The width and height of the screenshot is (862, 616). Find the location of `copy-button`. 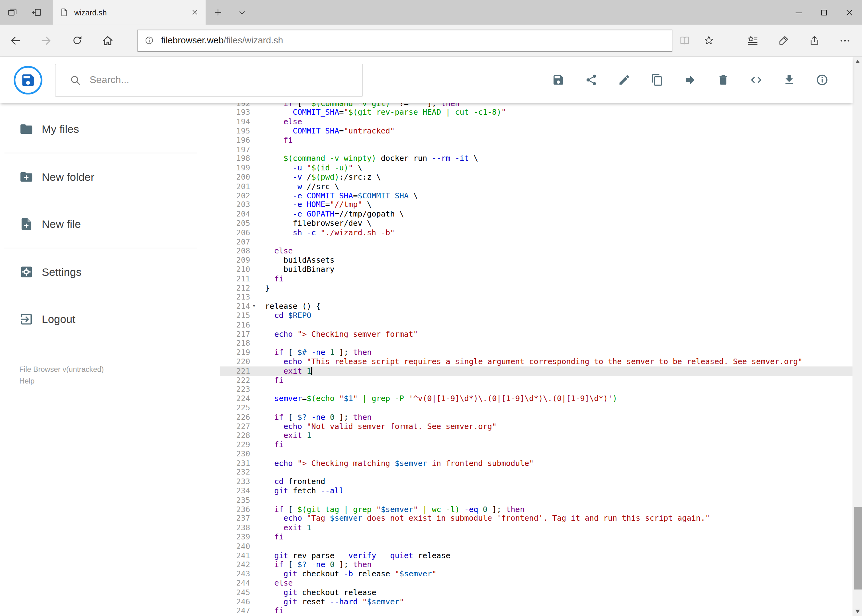

copy-button is located at coordinates (657, 80).